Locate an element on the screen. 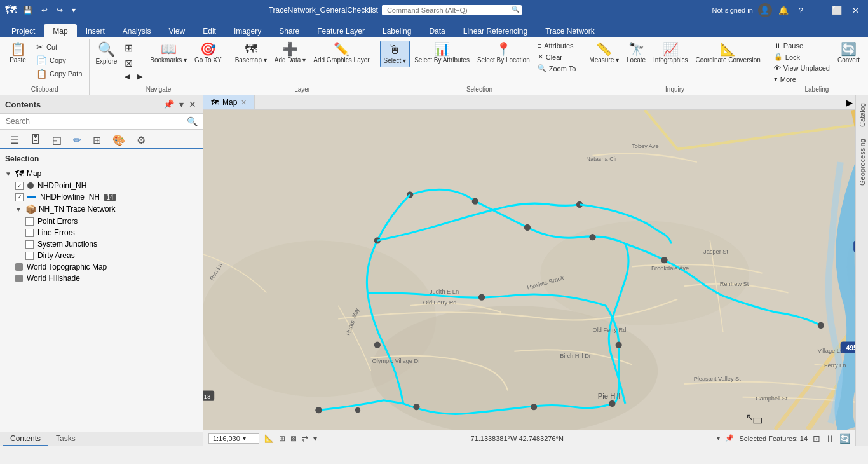  geoprocessing-tab: Geoprocessing is located at coordinates (862, 162).